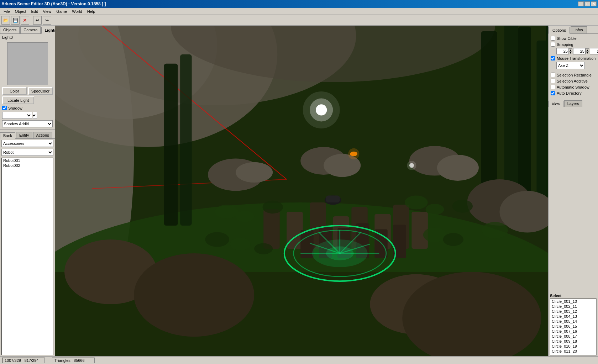  What do you see at coordinates (18, 100) in the screenshot?
I see `locate-light-button: Locate Light` at bounding box center [18, 100].